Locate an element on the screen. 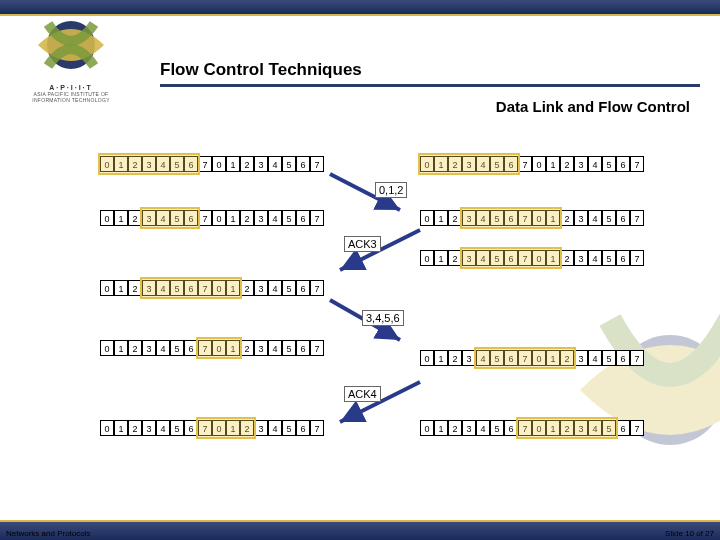 This screenshot has width=720, height=540. bottom-accent-bar is located at coordinates (360, 530).